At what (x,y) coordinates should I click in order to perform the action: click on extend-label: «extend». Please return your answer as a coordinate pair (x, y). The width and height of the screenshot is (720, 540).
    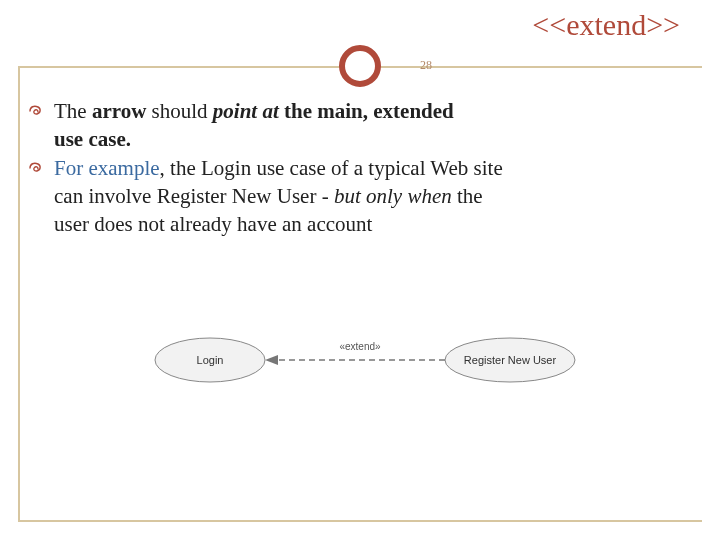
    Looking at the image, I should click on (360, 346).